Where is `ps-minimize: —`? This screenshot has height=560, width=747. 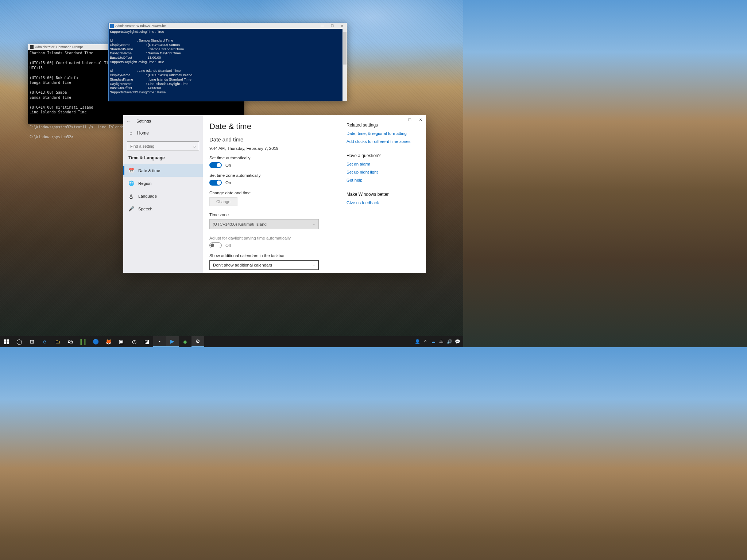 ps-minimize: — is located at coordinates (322, 26).